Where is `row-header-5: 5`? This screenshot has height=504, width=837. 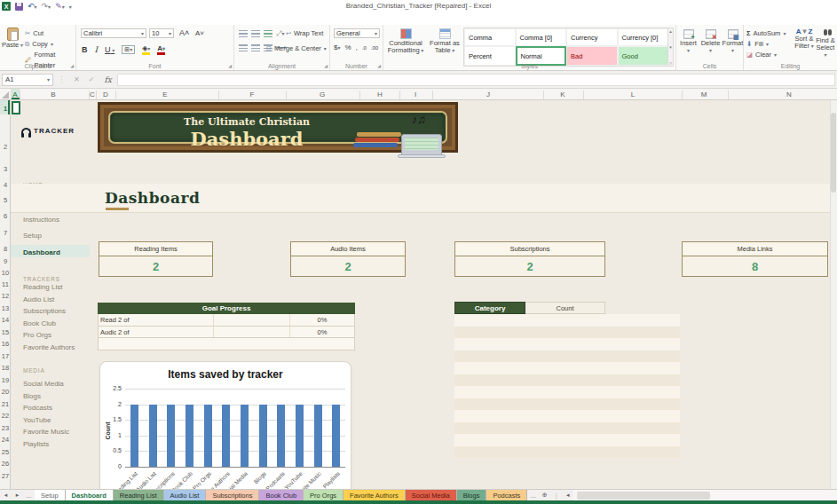 row-header-5: 5 is located at coordinates (5, 201).